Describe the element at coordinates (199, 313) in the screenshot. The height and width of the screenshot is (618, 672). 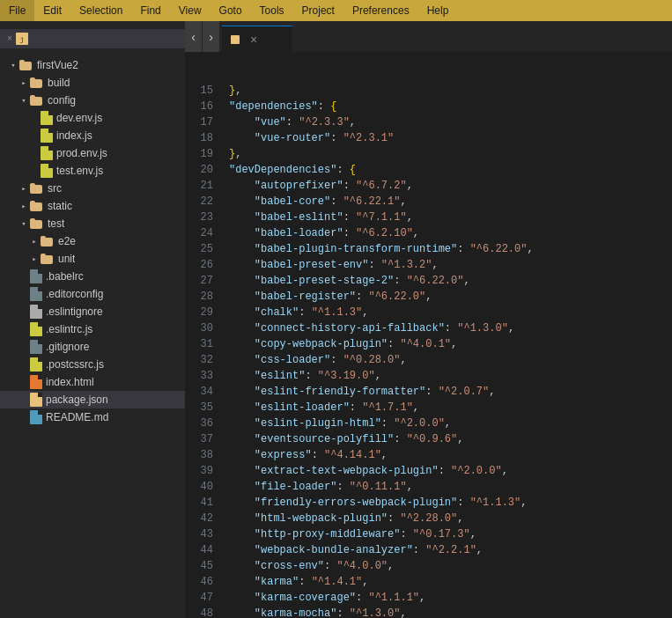
I see `line-number: 29` at that location.